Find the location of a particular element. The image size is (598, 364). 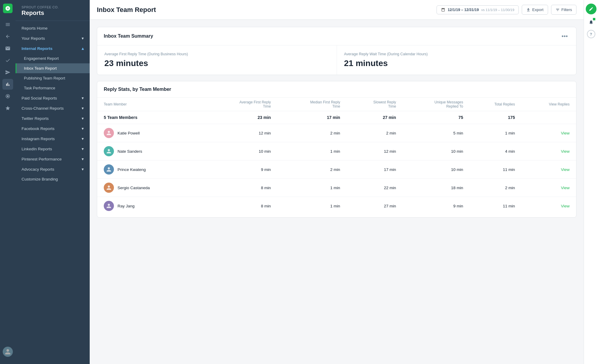

nav-icon-inbox is located at coordinates (8, 48).